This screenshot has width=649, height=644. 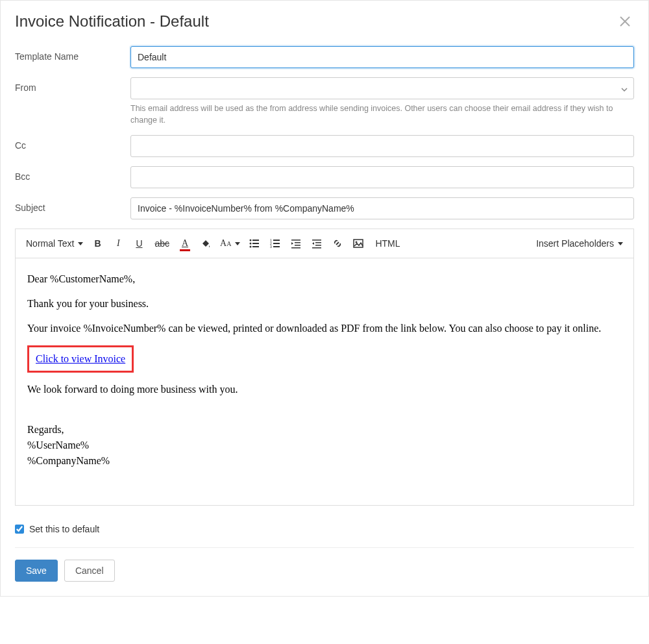 What do you see at coordinates (118, 243) in the screenshot?
I see `italic-button: I` at bounding box center [118, 243].